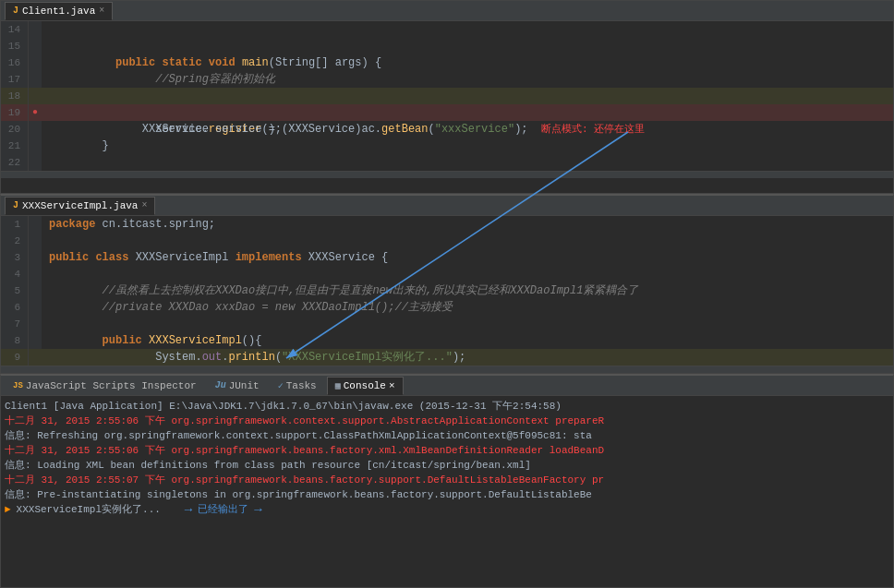 The image size is (894, 588). What do you see at coordinates (221, 386) in the screenshot?
I see `junit-icon: Ju` at bounding box center [221, 386].